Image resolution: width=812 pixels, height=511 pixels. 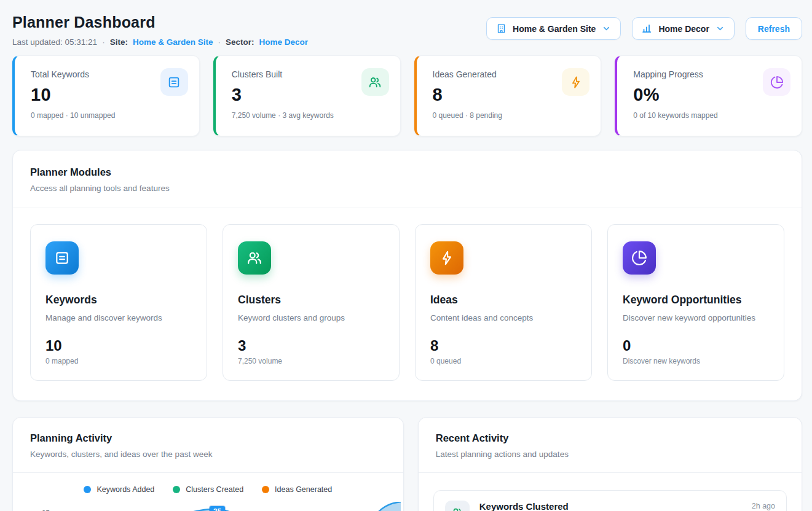 I want to click on module-description: Discover new keyword opportunities, so click(x=696, y=318).